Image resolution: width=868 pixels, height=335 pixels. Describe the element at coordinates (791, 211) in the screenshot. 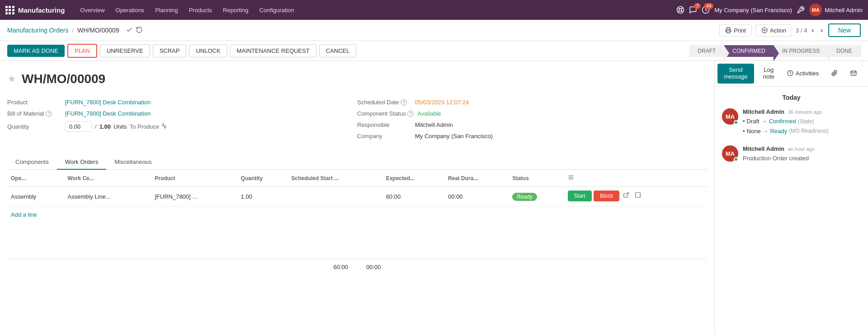

I see `chatter-feed: Today MA Mitchell Admin 36 minutes ago •` at that location.